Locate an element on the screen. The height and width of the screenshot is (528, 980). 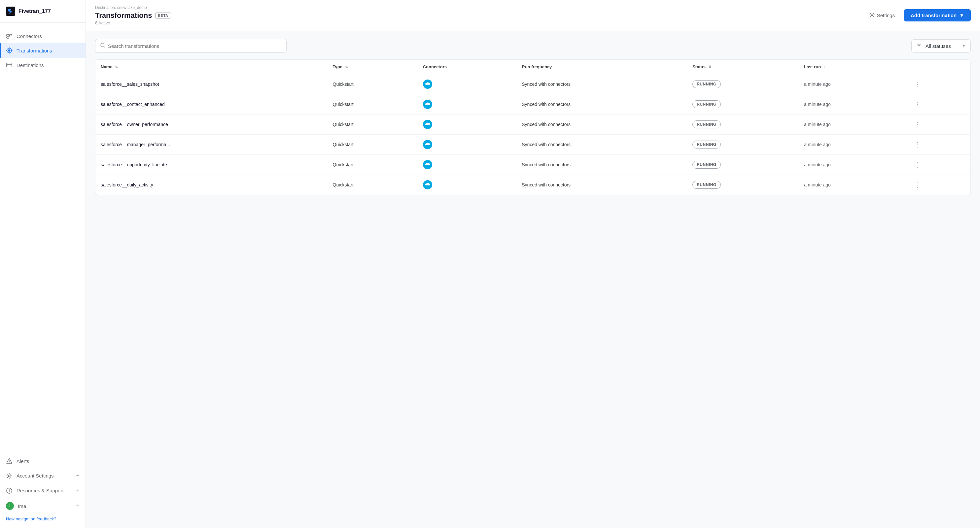
col-actions is located at coordinates (938, 67).